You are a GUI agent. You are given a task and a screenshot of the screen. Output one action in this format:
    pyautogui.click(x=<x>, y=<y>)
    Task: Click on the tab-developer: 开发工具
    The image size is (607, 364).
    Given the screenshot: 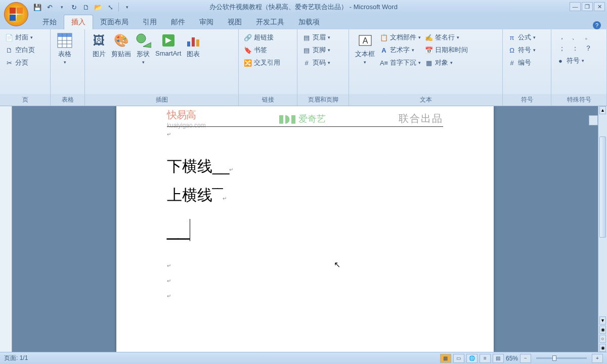 What is the action you would take?
    pyautogui.click(x=270, y=22)
    